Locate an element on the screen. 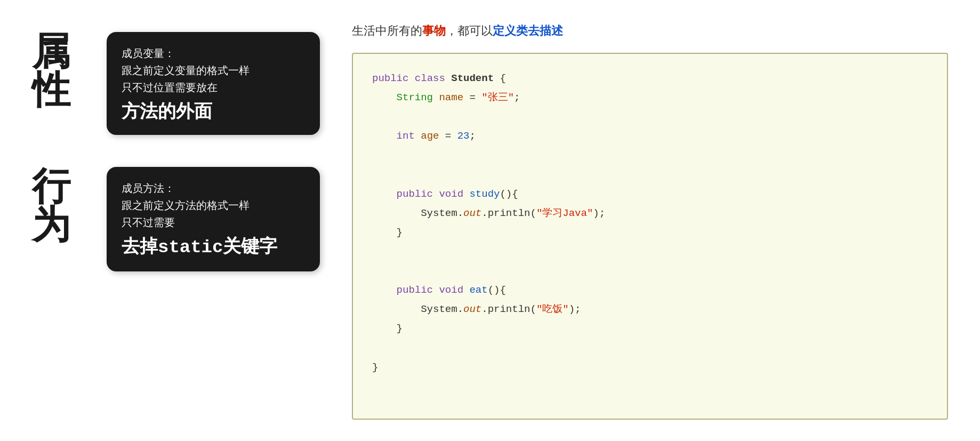  behavior-box: 成员方法： 跟之前定义方法的格式一样 只不过需要 去掉static关键字 is located at coordinates (213, 219).